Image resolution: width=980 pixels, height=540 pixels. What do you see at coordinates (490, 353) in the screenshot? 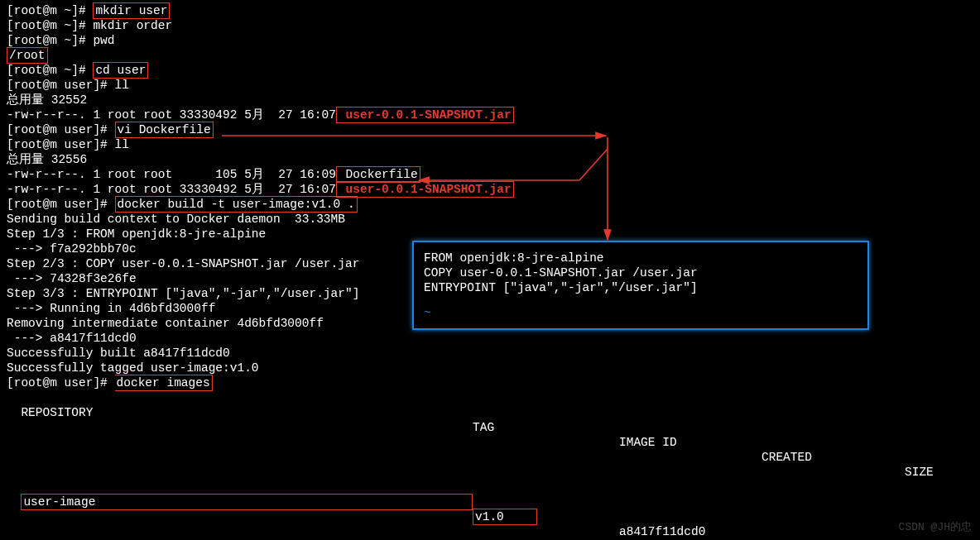
I see `terminal-line: Successfully built a8417f11dcd0` at bounding box center [490, 353].